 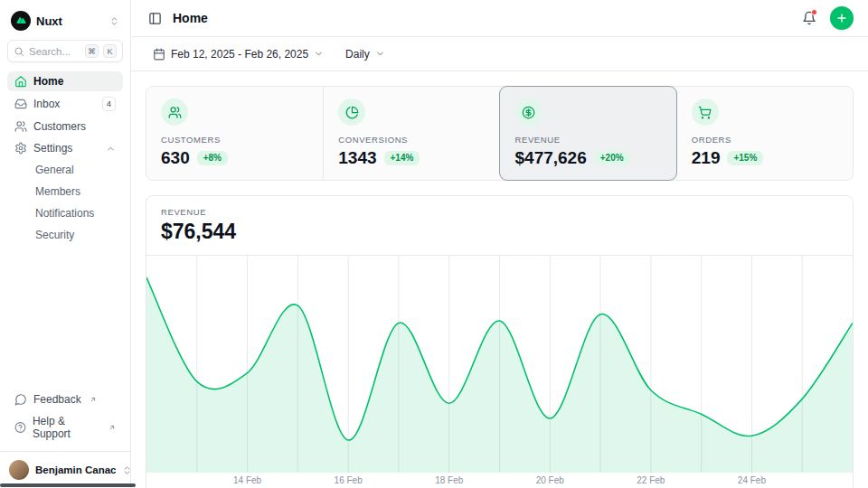 What do you see at coordinates (65, 148) in the screenshot?
I see `sidebar-item-settings: Settings` at bounding box center [65, 148].